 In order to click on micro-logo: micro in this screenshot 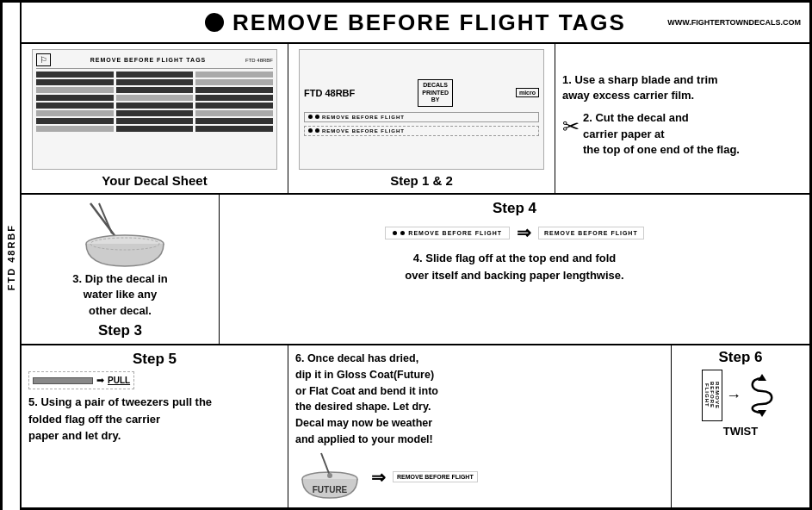, I will do `click(527, 93)`.